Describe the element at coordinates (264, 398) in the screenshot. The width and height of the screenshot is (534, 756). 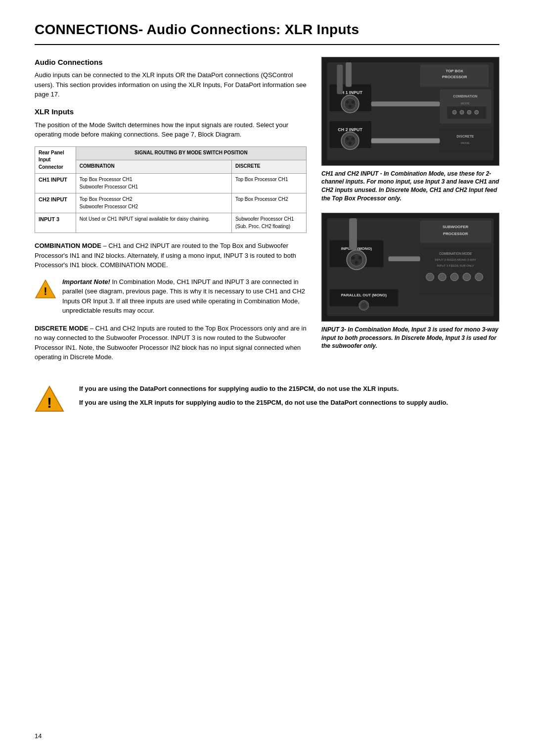
I see `bottom-warnings-text: If you are using the DataPort connection…` at that location.